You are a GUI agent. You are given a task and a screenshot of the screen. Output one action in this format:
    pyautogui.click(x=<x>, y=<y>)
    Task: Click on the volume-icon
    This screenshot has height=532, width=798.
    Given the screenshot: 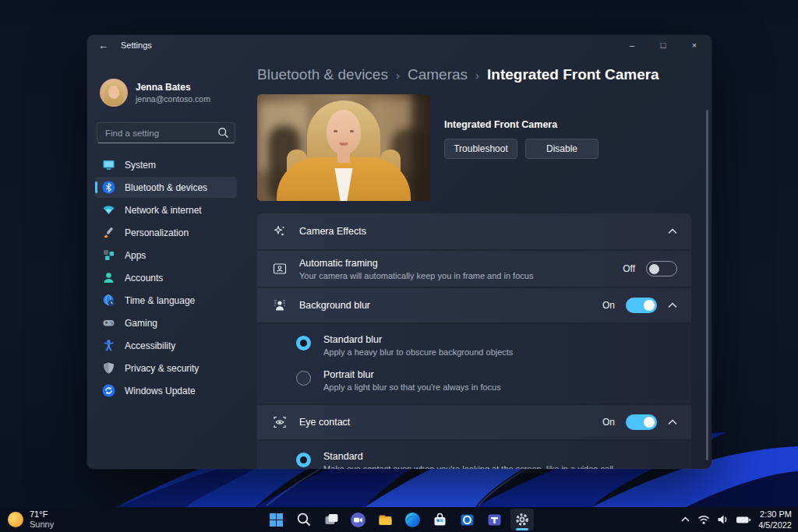 What is the action you would take?
    pyautogui.click(x=723, y=520)
    